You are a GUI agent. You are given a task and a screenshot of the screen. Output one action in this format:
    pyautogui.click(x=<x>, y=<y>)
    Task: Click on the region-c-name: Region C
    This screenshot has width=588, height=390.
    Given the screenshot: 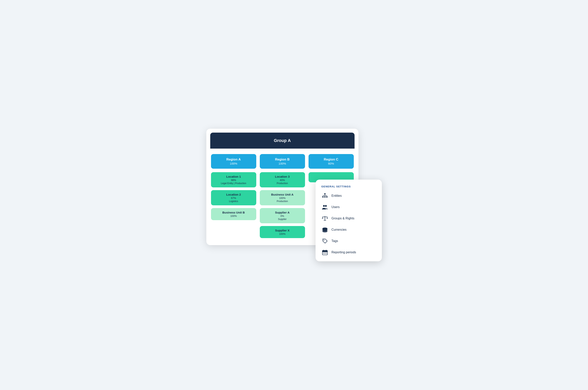 What is the action you would take?
    pyautogui.click(x=331, y=159)
    